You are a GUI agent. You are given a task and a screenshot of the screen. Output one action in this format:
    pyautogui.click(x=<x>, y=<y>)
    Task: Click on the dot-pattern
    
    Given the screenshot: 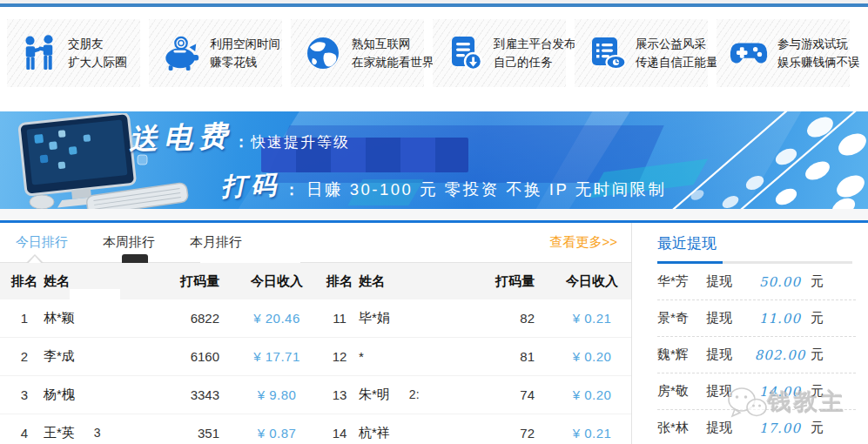 What is the action you would take?
    pyautogui.click(x=750, y=160)
    